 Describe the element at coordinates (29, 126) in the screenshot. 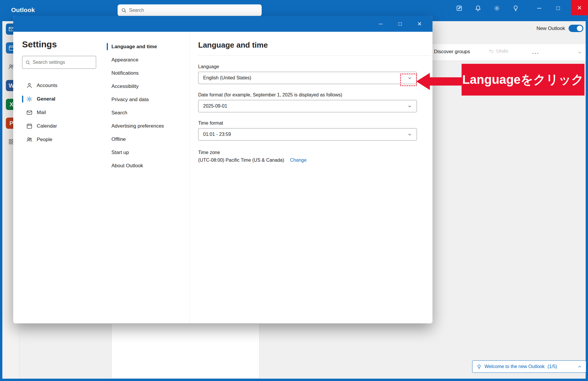

I see `calendar-icon` at that location.